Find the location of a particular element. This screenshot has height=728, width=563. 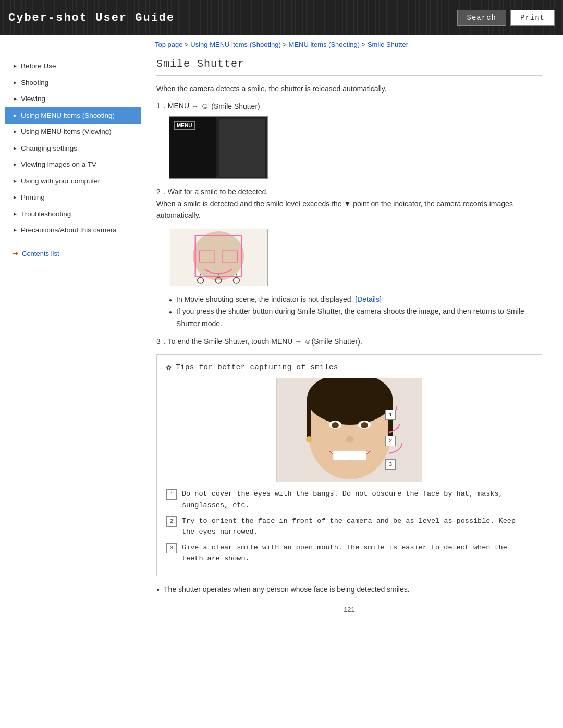

num-badge-1: 1 is located at coordinates (172, 495).